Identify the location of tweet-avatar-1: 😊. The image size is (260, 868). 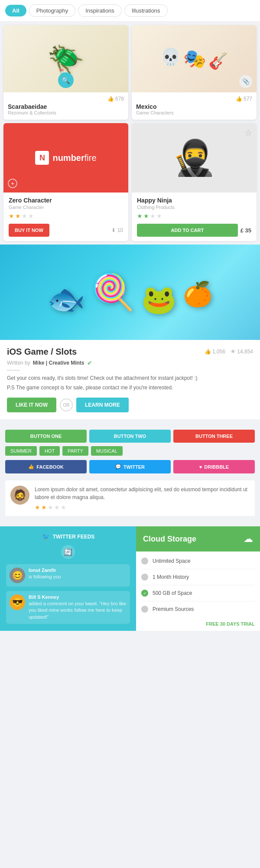
(17, 575).